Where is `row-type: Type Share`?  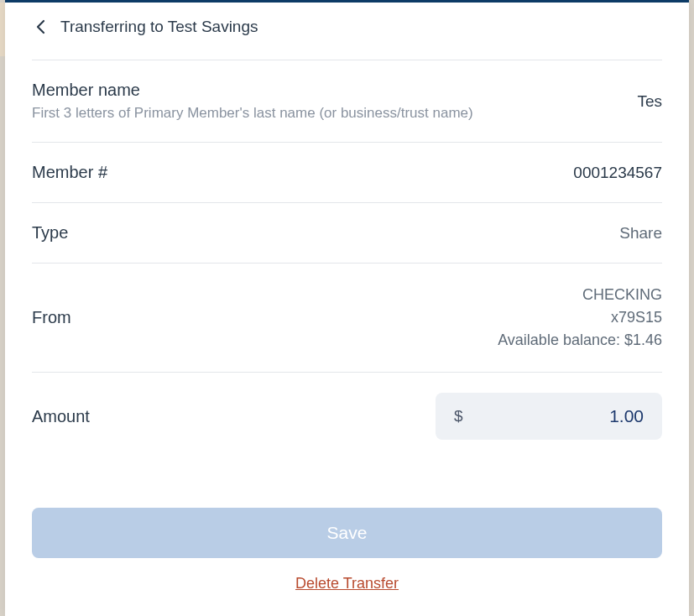
row-type: Type Share is located at coordinates (347, 232).